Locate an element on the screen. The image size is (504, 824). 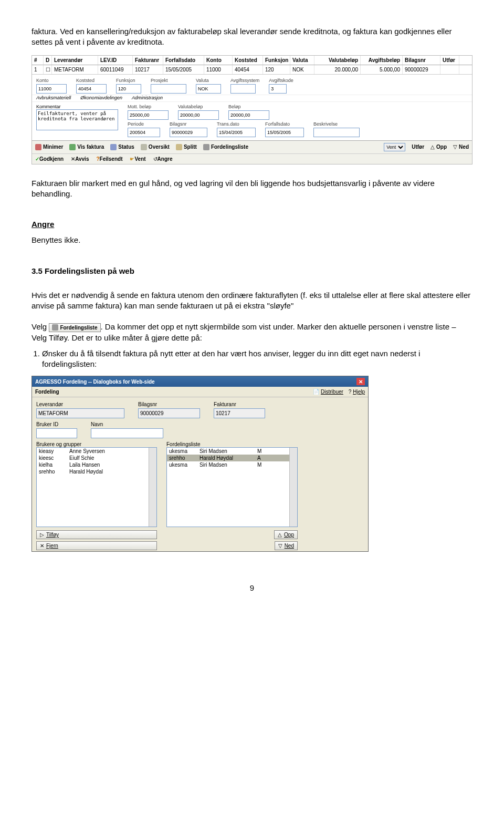
list-item: kielhaLaila Hansen is located at coordinates (97, 465).